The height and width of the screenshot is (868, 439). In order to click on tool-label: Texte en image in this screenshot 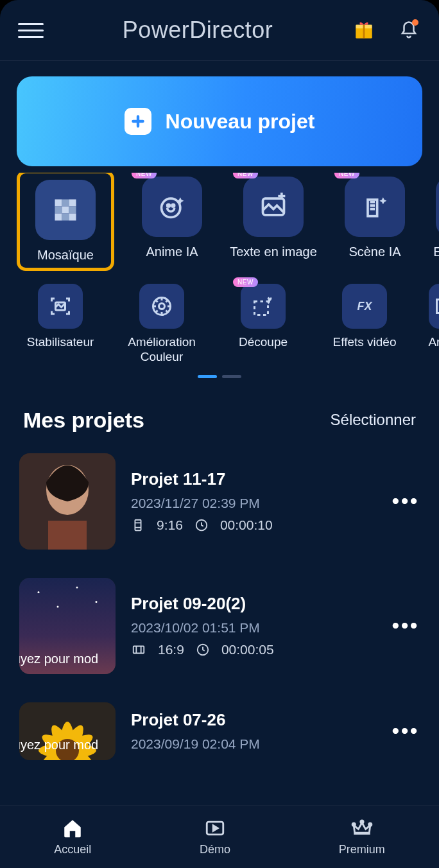, I will do `click(273, 252)`.